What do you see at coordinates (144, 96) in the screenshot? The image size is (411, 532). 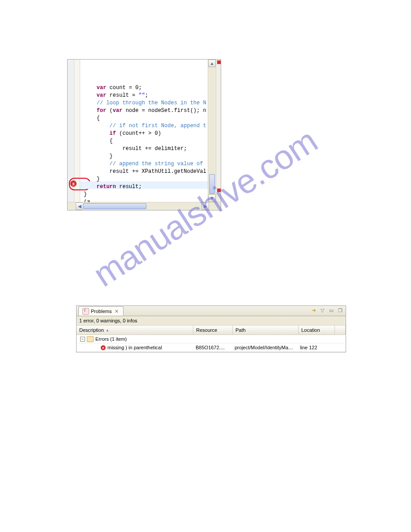 I see `code-line: var result = "";` at bounding box center [144, 96].